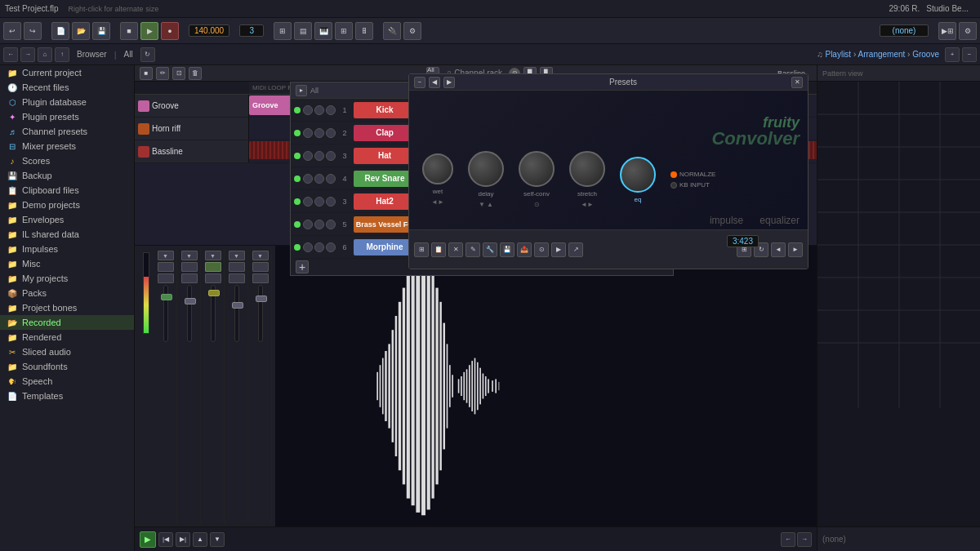  Describe the element at coordinates (537, 169) in the screenshot. I see `self-conv-knob` at that location.